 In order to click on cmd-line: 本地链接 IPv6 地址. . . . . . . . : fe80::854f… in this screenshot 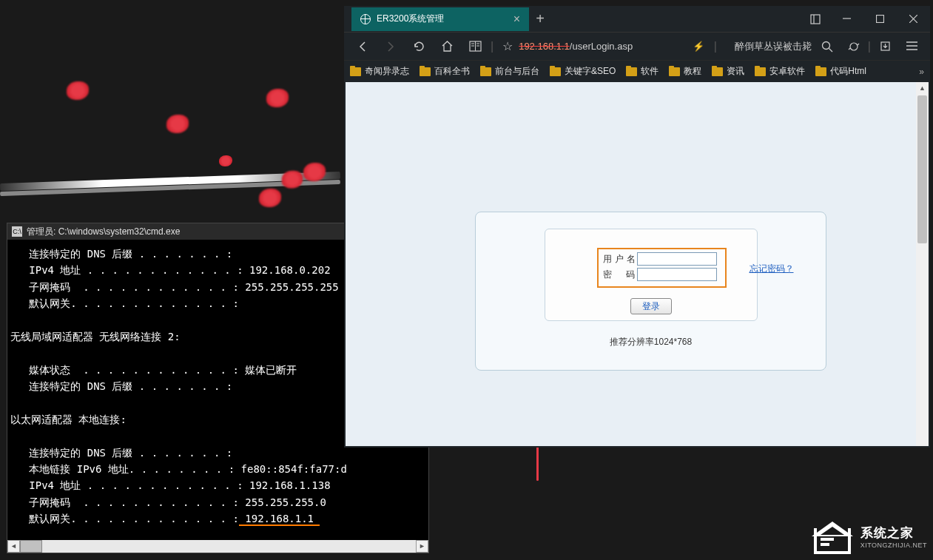, I will do `click(218, 469)`.